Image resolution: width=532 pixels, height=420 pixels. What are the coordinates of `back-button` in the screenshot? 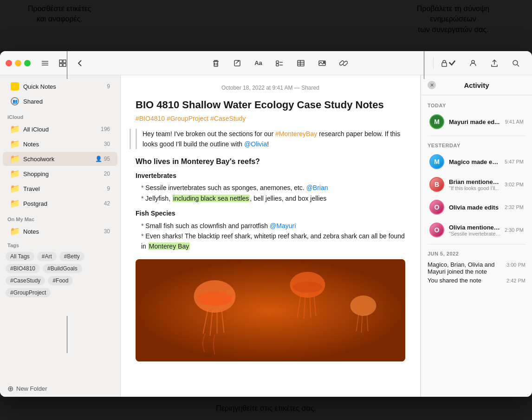 It's located at (80, 63).